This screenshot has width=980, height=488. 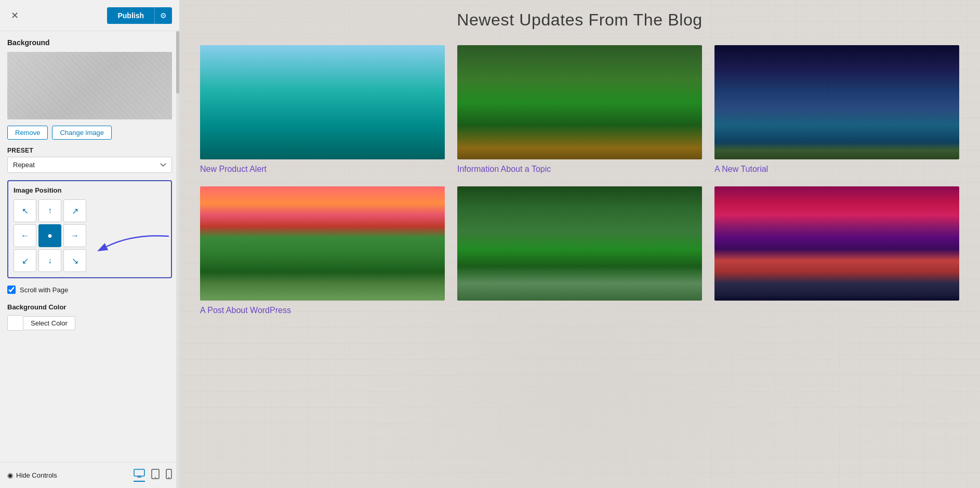 What do you see at coordinates (82, 133) in the screenshot?
I see `change-image-button: Change image` at bounding box center [82, 133].